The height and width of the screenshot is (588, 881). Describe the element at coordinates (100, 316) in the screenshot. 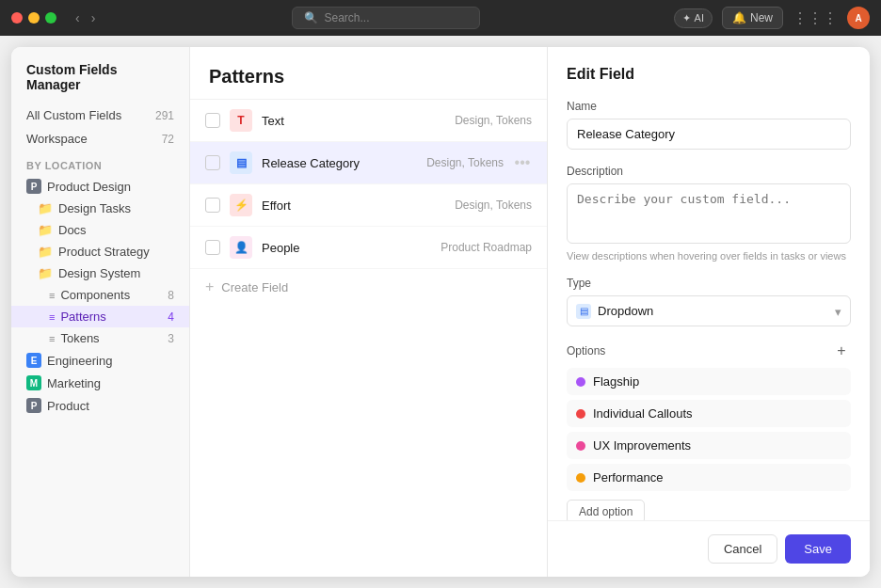

I see `sidebar-item-patterns: ≡ Patterns 4` at that location.